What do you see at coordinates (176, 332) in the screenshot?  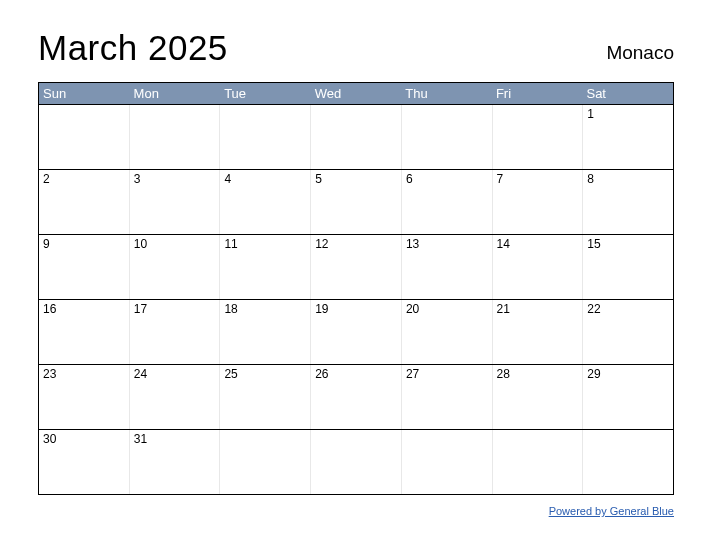 I see `day-cell: 17` at bounding box center [176, 332].